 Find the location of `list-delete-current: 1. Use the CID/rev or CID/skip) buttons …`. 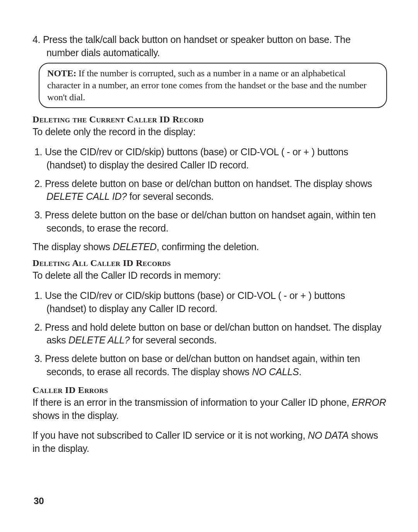

list-delete-current: 1. Use the CID/rev or CID/skip) buttons … is located at coordinates (210, 190).